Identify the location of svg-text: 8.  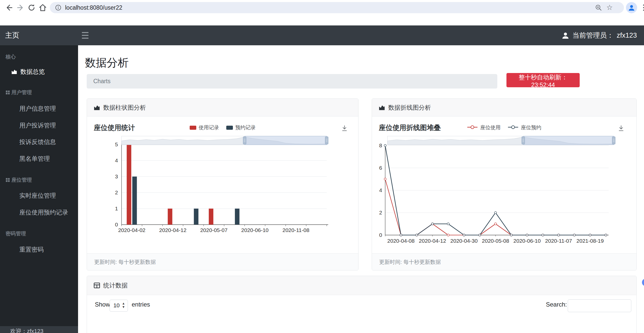
(381, 146).